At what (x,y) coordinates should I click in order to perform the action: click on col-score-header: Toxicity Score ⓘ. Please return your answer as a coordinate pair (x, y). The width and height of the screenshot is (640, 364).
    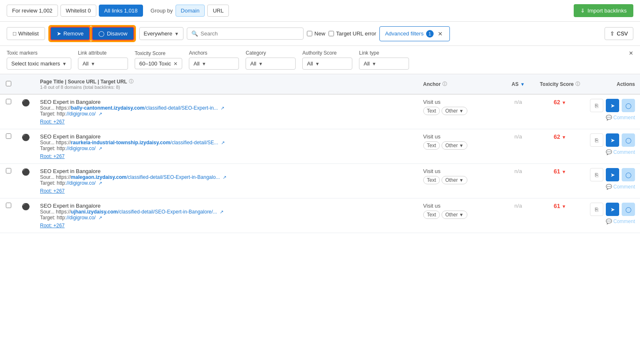
    Looking at the image, I should click on (560, 84).